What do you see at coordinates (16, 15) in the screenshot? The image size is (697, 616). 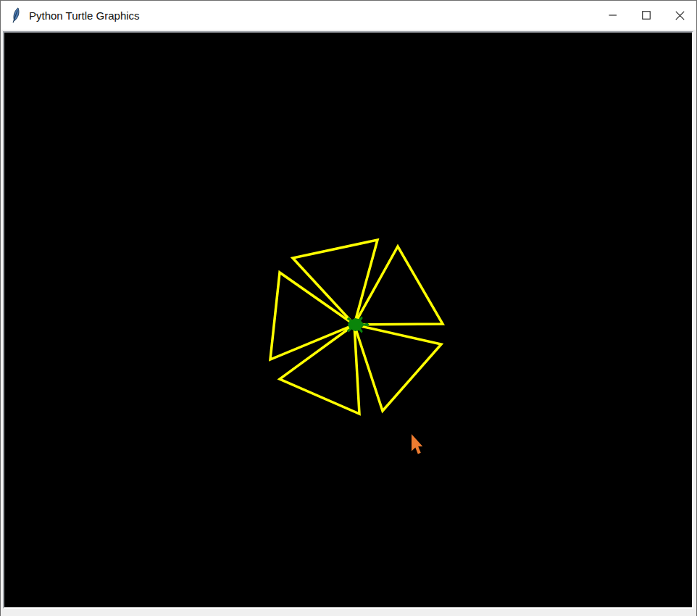 I see `tk-feather-icon` at bounding box center [16, 15].